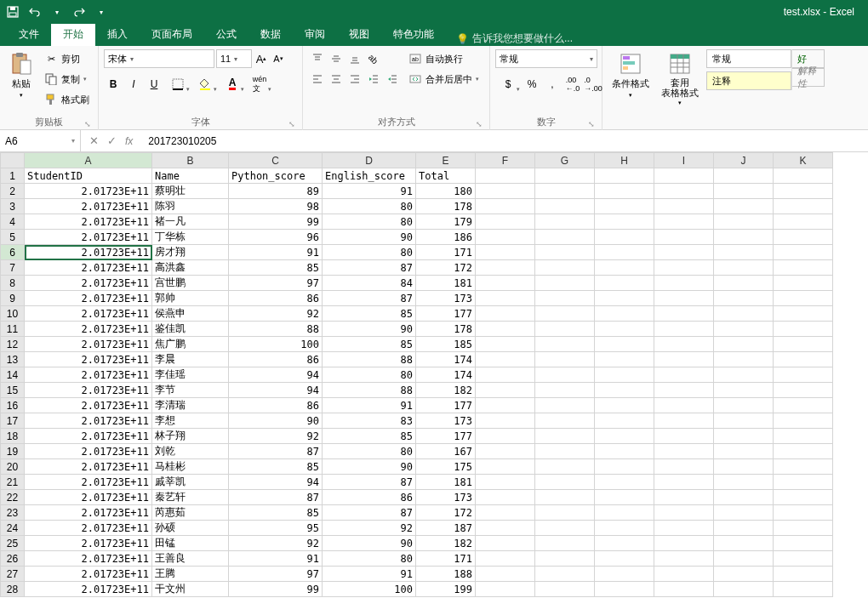 The height and width of the screenshot is (615, 868). Describe the element at coordinates (13, 436) in the screenshot. I see `row-header: 18` at that location.